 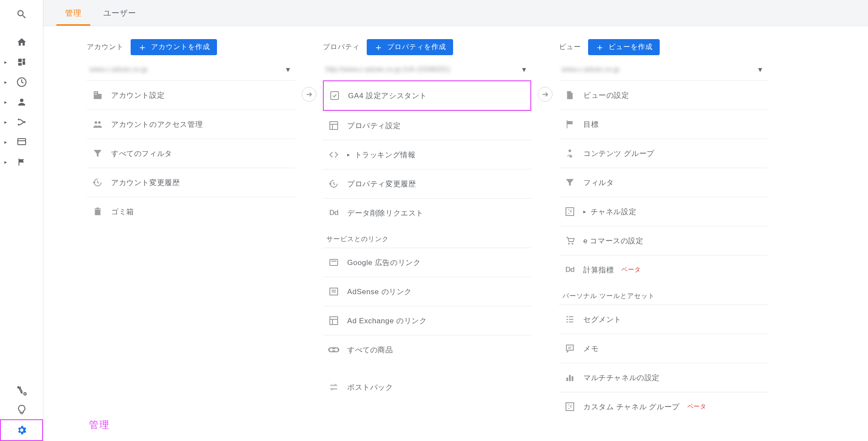 I want to click on view-title: ビュー, so click(x=570, y=47).